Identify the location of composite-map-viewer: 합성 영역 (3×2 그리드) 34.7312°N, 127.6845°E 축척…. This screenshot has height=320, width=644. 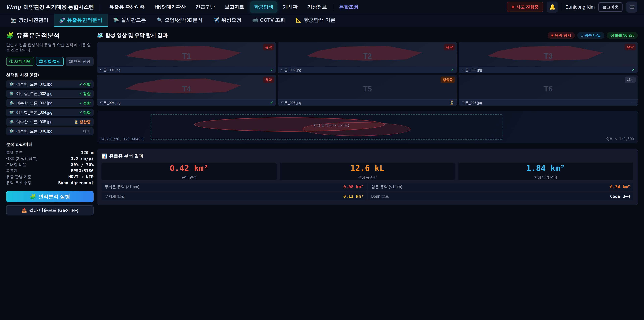
(368, 127).